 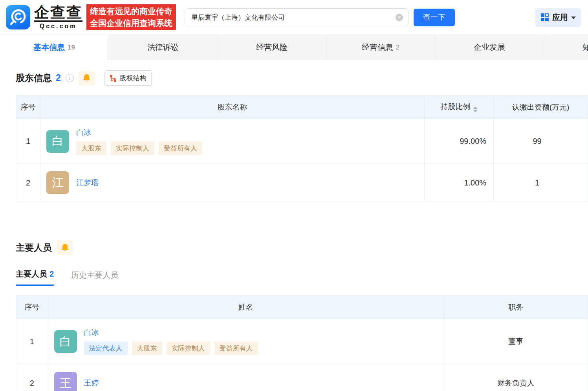 I want to click on personnel-table-header-row: 序号 姓名 职务, so click(x=302, y=307).